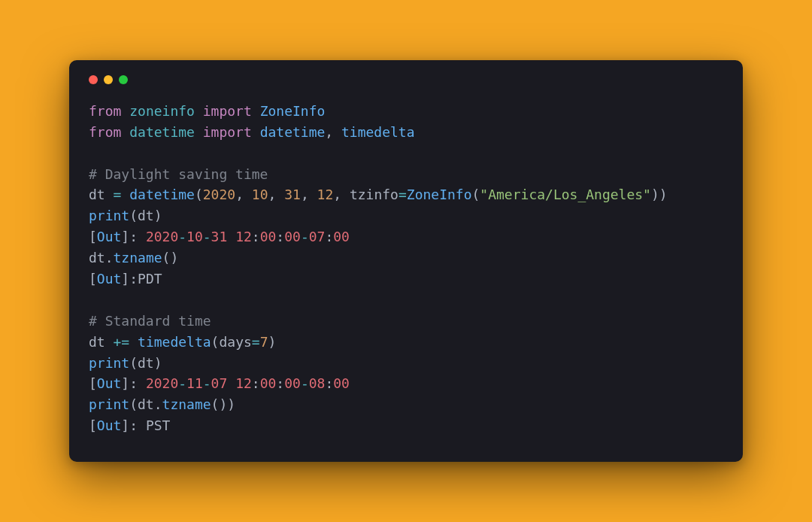  What do you see at coordinates (162, 236) in the screenshot?
I see `token-numr: 2020` at bounding box center [162, 236].